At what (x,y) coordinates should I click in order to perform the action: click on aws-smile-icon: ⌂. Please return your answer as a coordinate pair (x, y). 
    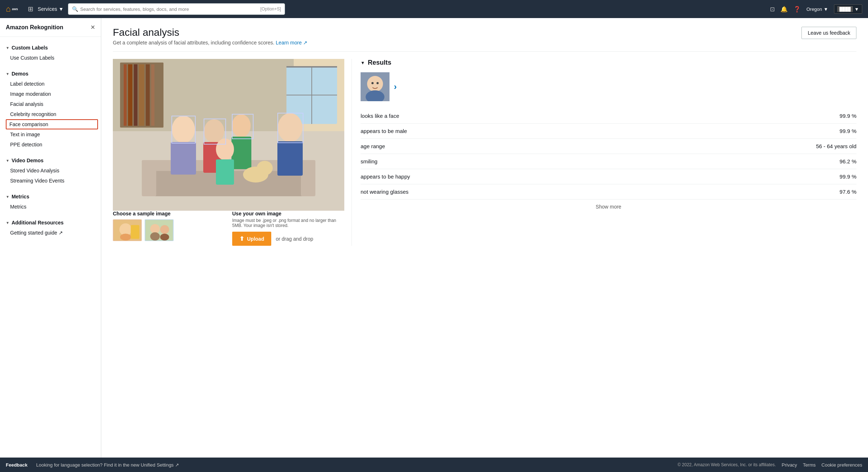
    Looking at the image, I should click on (8, 9).